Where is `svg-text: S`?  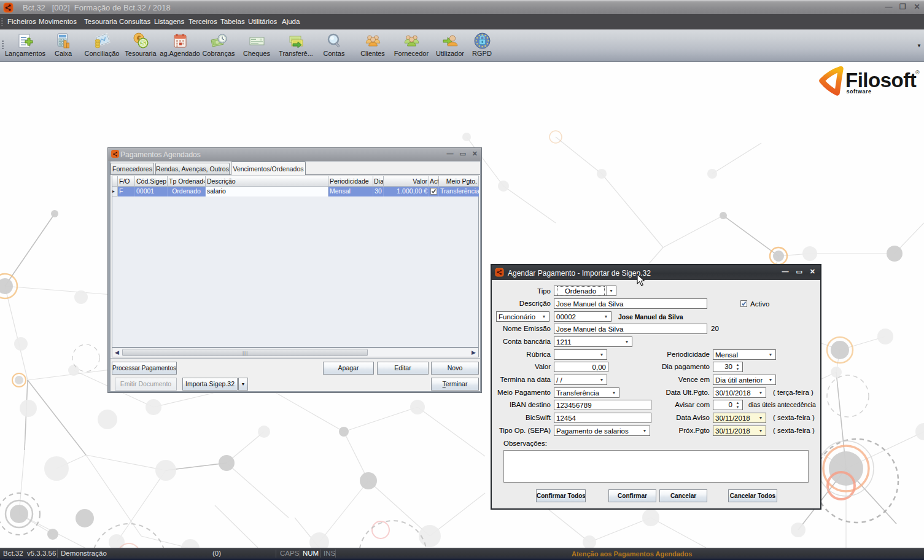 svg-text: S is located at coordinates (142, 43).